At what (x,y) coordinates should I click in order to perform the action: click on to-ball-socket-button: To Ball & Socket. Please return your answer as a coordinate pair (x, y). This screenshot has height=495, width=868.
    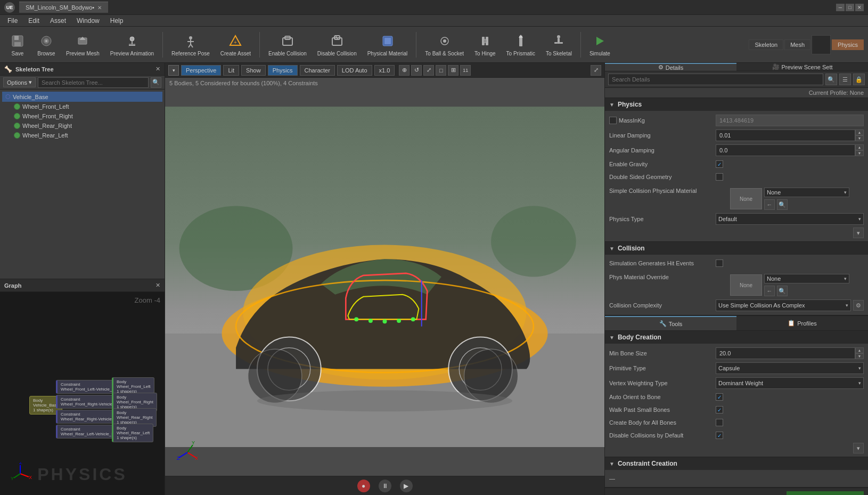
    Looking at the image, I should click on (444, 45).